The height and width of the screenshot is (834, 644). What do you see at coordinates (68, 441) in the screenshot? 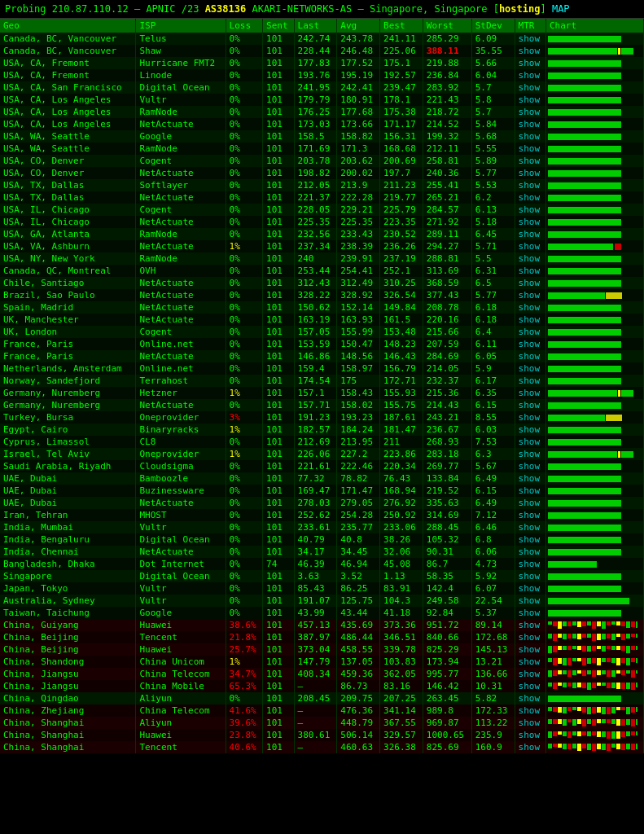
I see `geo-cell: Cyprus, Limassol` at bounding box center [68, 441].